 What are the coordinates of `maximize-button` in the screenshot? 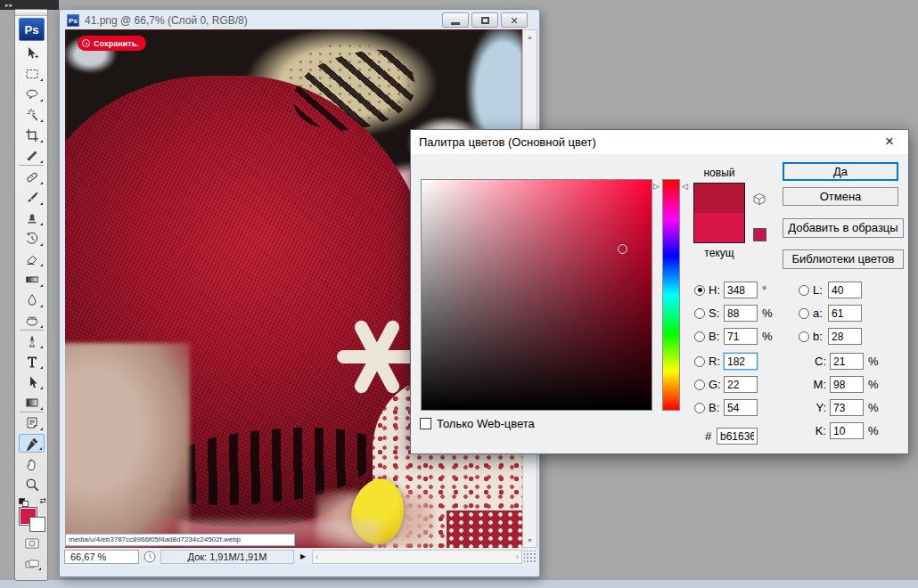 It's located at (485, 20).